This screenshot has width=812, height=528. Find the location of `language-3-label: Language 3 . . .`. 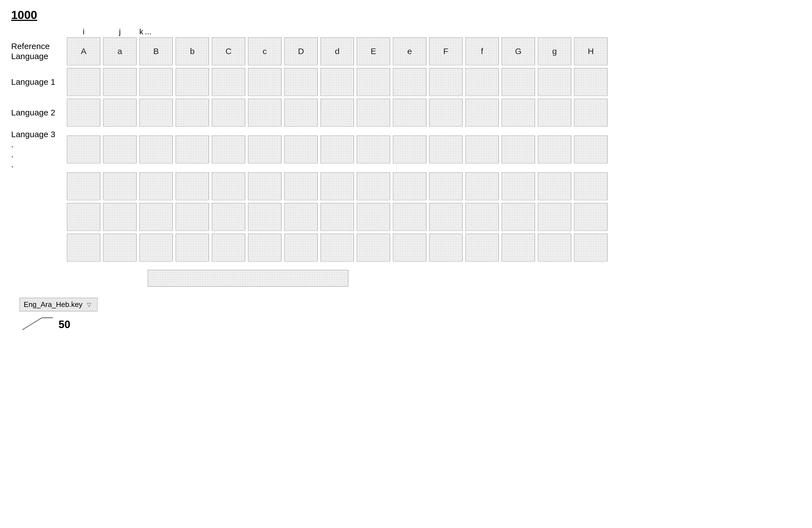

language-3-label: Language 3 . . . is located at coordinates (39, 149).